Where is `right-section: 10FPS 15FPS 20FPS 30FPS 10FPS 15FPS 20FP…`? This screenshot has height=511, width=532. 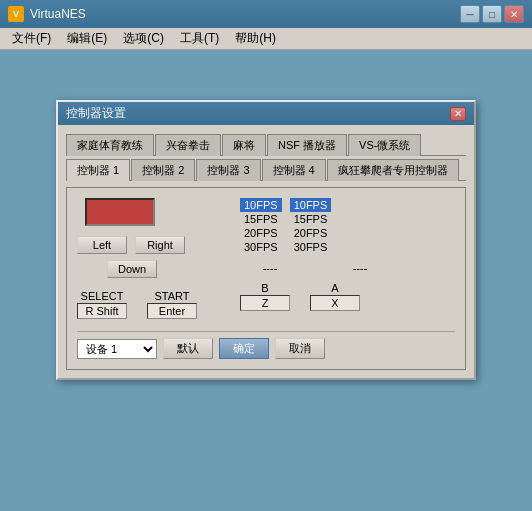 right-section: 10FPS 15FPS 20FPS 30FPS 10FPS 15FPS 20FP… is located at coordinates (348, 258).